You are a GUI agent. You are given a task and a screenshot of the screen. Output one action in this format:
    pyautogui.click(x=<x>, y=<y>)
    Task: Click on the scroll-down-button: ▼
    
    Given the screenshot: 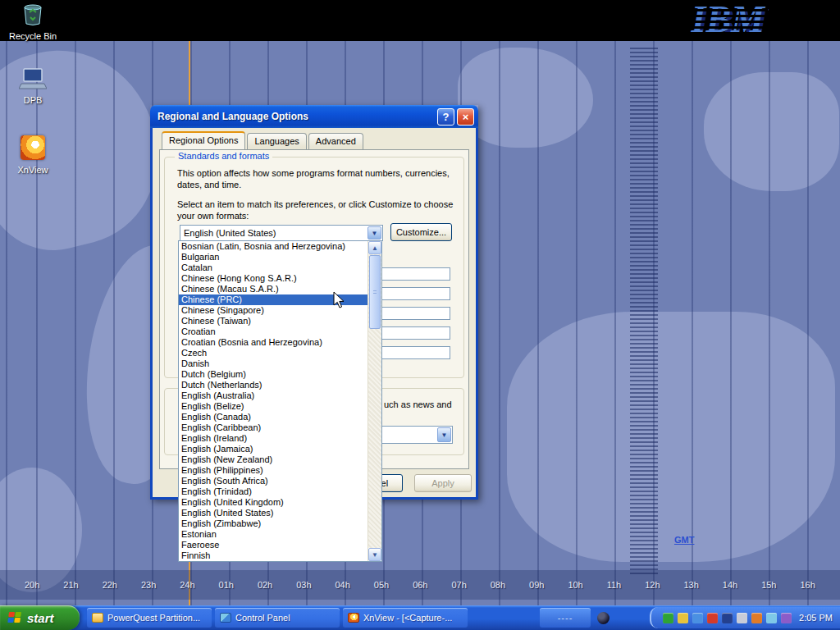 What is the action you would take?
    pyautogui.click(x=375, y=555)
    